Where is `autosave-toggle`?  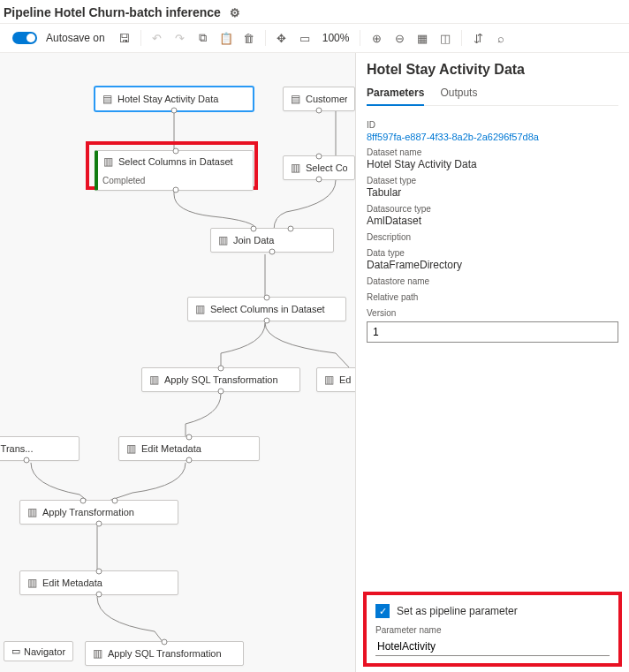 autosave-toggle is located at coordinates (25, 38).